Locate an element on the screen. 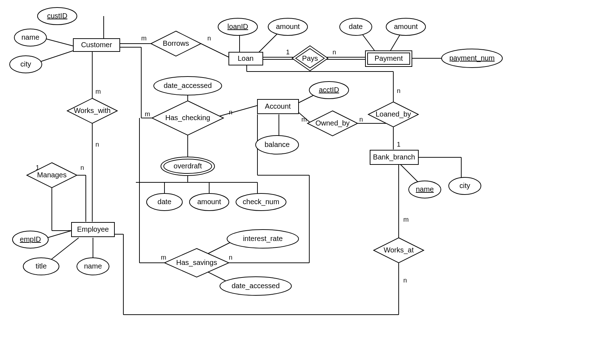  attr-overdraft-label: overdraft is located at coordinates (188, 166).